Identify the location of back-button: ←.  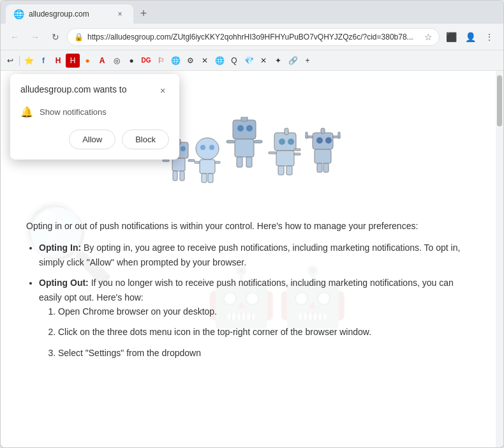
(15, 37).